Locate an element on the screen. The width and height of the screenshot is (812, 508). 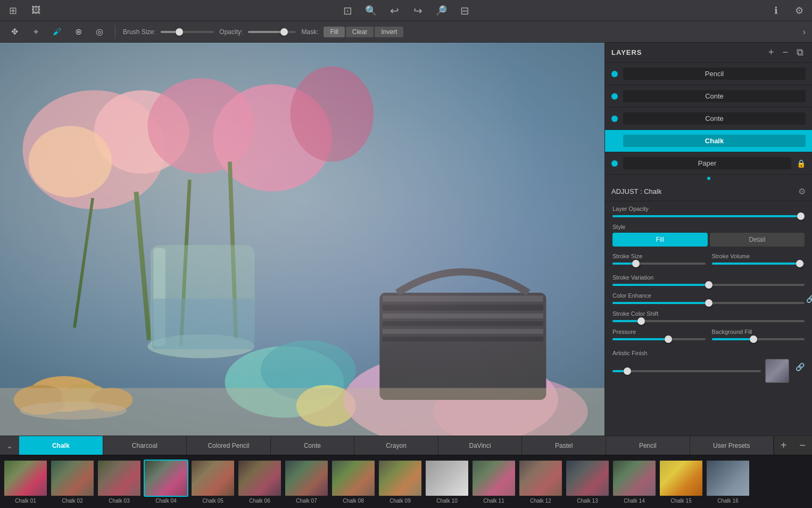
brush-label-chalk-10: Chalk 10 is located at coordinates (447, 501).